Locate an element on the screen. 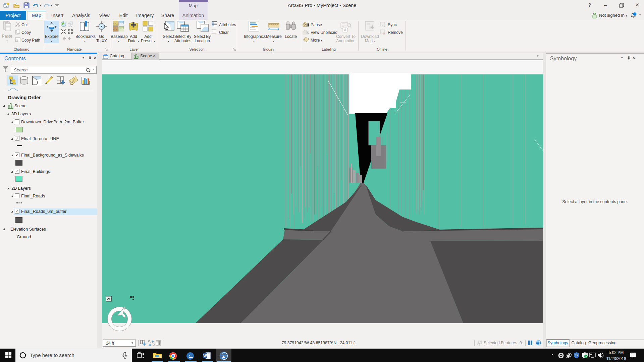 Image resolution: width=644 pixels, height=362 pixels. svg-text: S is located at coordinates (576, 355).